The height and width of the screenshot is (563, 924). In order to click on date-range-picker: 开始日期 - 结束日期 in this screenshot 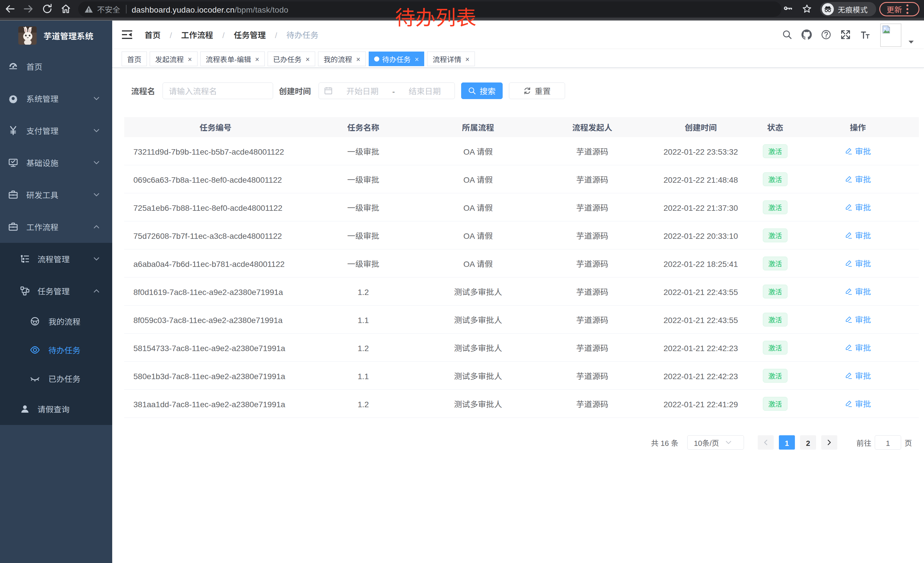, I will do `click(387, 91)`.